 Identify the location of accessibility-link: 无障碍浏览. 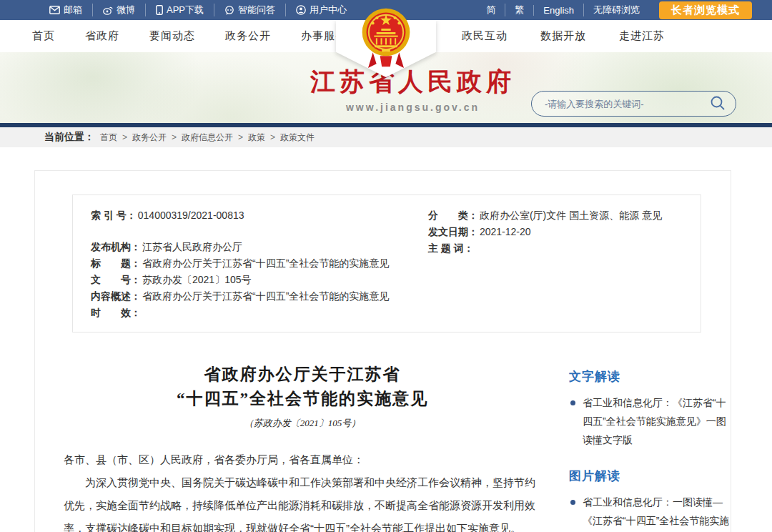
(616, 10).